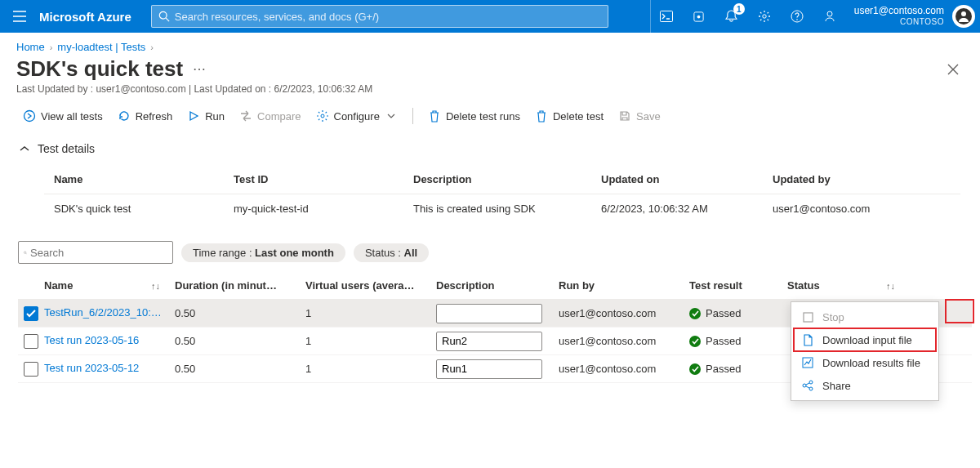 The width and height of the screenshot is (980, 468). Describe the element at coordinates (865, 317) in the screenshot. I see `ctx-stop: Stop` at that location.